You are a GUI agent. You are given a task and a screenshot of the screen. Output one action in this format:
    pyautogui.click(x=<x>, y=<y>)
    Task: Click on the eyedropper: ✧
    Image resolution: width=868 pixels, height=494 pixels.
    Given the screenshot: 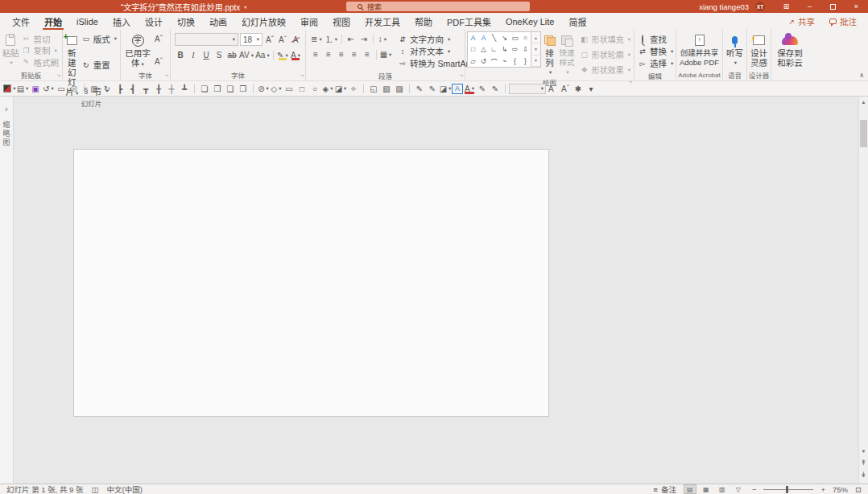 What is the action you would take?
    pyautogui.click(x=353, y=89)
    